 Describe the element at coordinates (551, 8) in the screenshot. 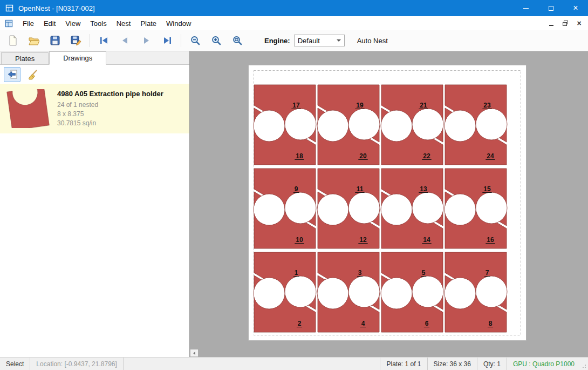

I see `window-controls: ×` at that location.